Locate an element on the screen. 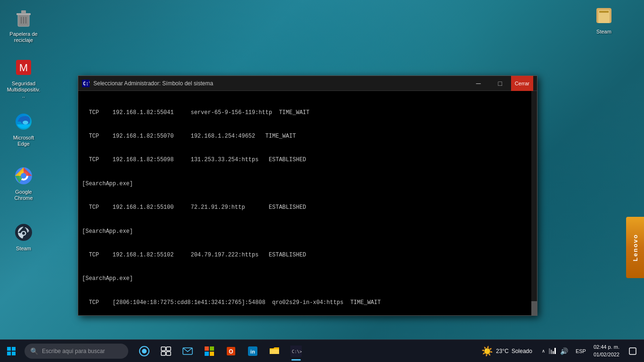 The width and height of the screenshot is (644, 362). clock-time: 02:44 p. m. is located at coordinates (606, 347).